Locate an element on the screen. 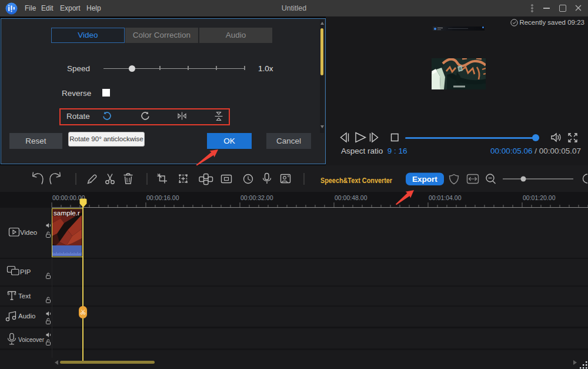 The height and width of the screenshot is (369, 588). svg-text: Speech&Text Converter is located at coordinates (356, 180).